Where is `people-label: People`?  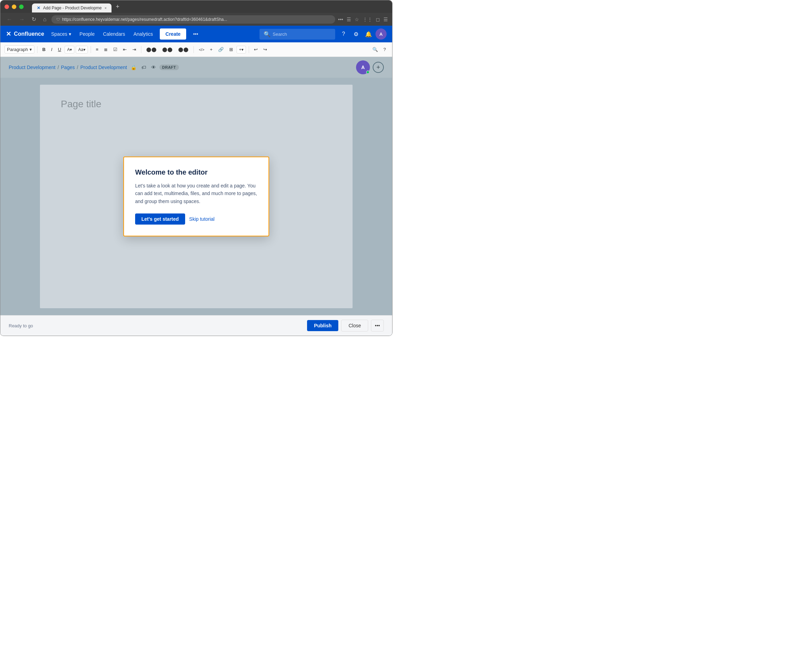
people-label: People is located at coordinates (87, 34).